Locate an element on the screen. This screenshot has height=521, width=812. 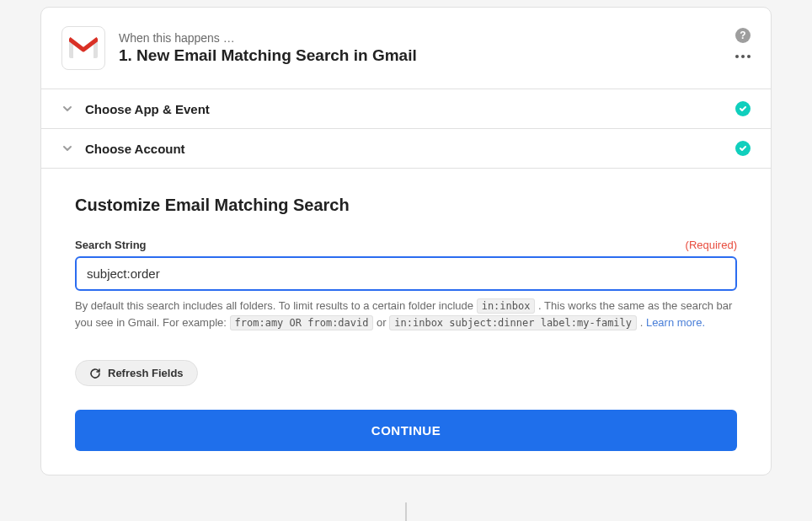
field-label-row: Search String (Required) is located at coordinates (406, 244).